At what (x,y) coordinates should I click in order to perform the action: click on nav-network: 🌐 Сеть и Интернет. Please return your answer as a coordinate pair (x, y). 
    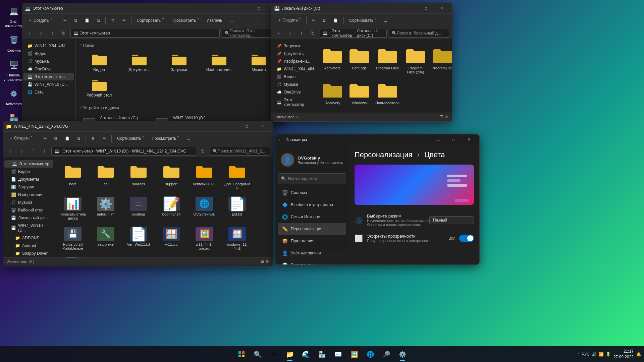
    Looking at the image, I should click on (312, 217).